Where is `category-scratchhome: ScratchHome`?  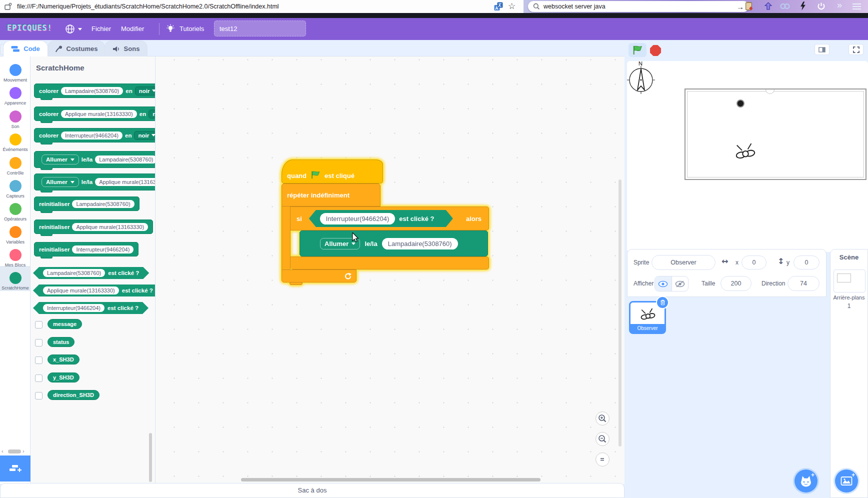 category-scratchhome: ScratchHome is located at coordinates (15, 281).